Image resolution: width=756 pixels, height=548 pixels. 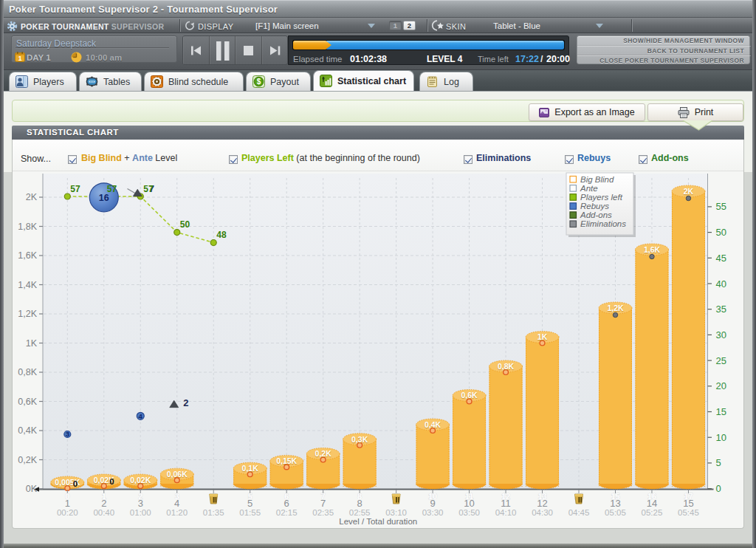 I want to click on export-image-label: Export as an Image, so click(x=594, y=112).